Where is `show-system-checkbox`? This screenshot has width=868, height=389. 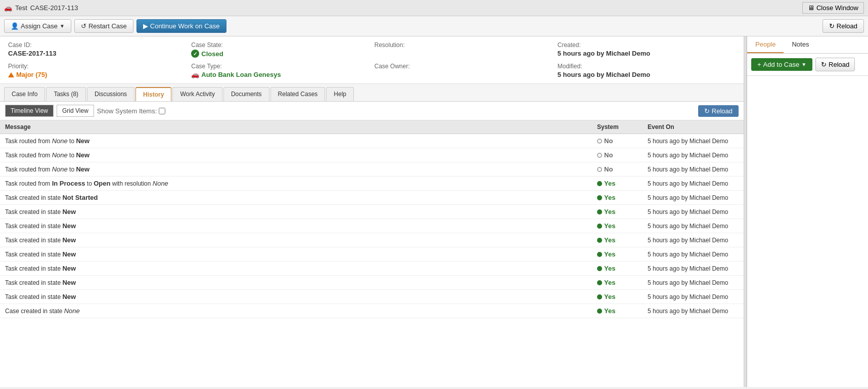 show-system-checkbox is located at coordinates (162, 111).